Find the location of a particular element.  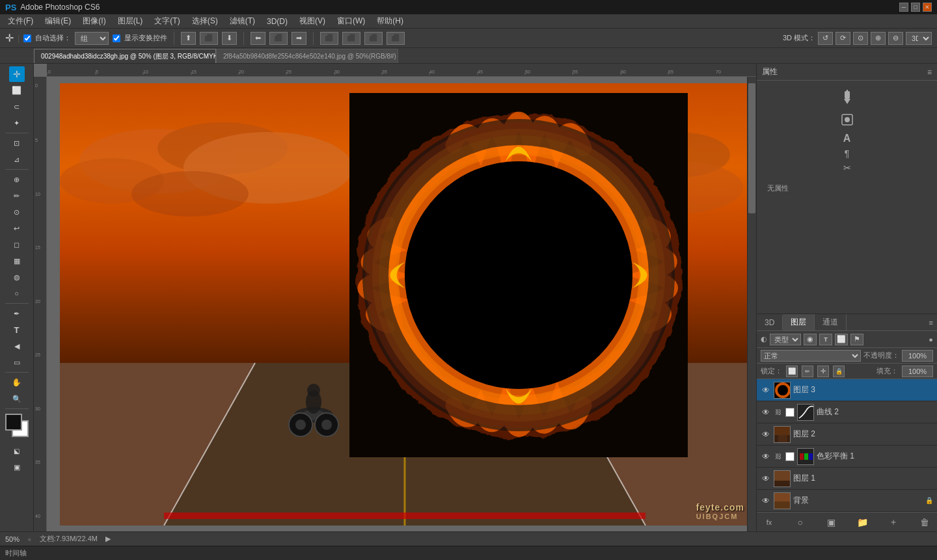

distribute-btn-4: ⬛ is located at coordinates (396, 38).